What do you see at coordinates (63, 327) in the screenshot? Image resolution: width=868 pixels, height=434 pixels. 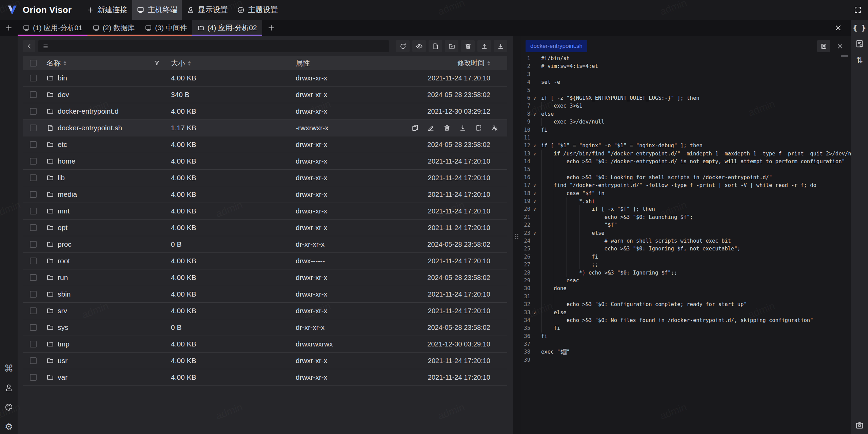 I see `file-name: sys` at bounding box center [63, 327].